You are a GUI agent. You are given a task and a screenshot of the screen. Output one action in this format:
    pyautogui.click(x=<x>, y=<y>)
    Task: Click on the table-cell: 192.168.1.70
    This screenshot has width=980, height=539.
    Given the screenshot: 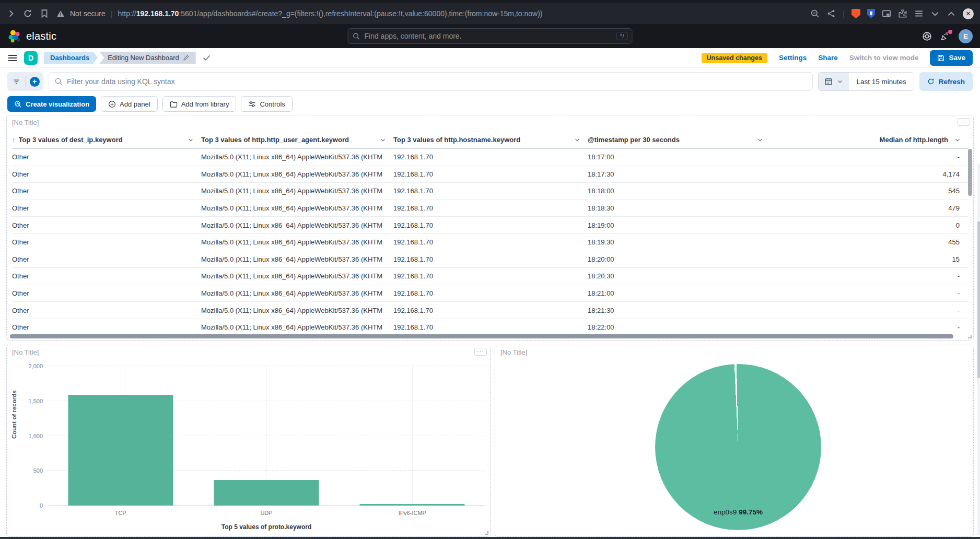 What is the action you would take?
    pyautogui.click(x=491, y=174)
    